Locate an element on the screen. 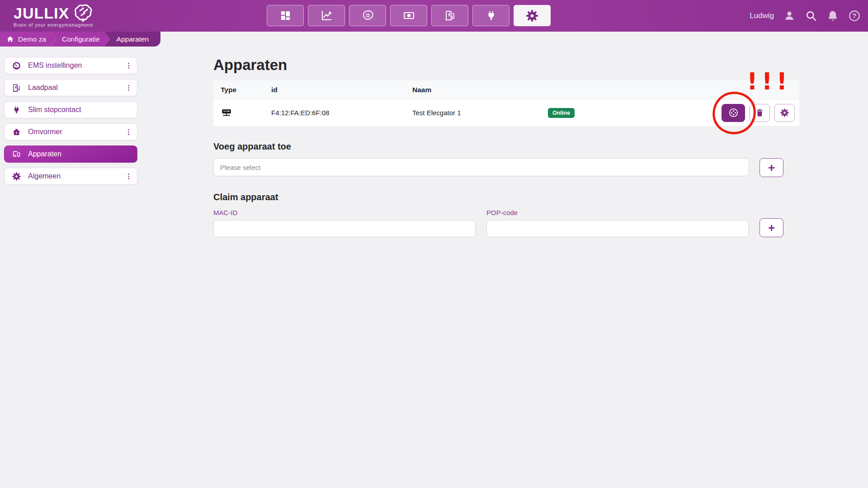 The width and height of the screenshot is (868, 488). home-icon is located at coordinates (10, 39).